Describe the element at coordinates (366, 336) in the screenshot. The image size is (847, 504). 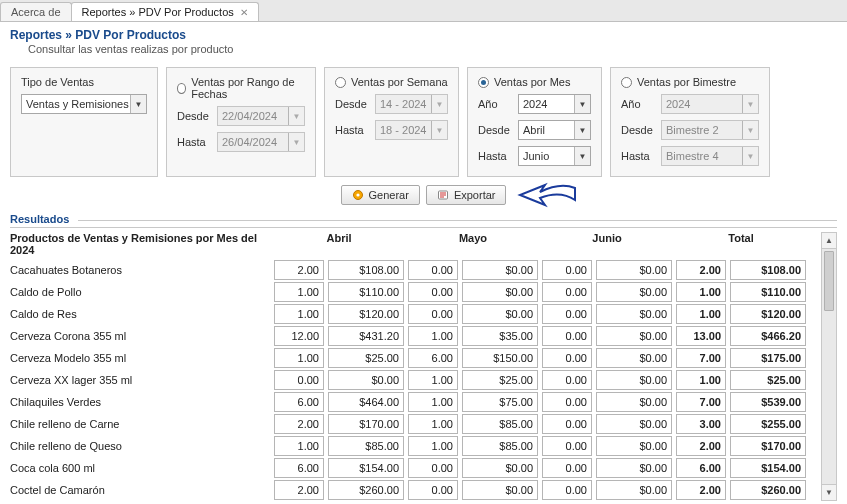
I see `money-cell: $431.20` at that location.